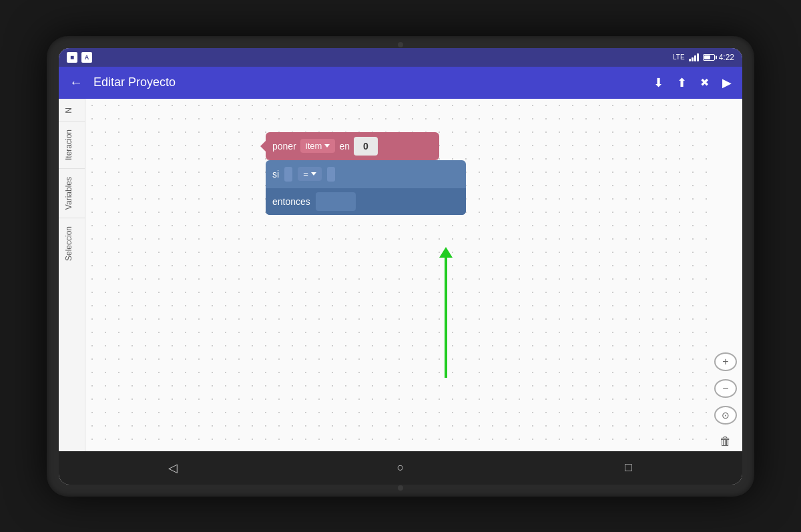 This screenshot has height=532, width=801. Describe the element at coordinates (327, 146) in the screenshot. I see `dropdown-arrow-icon` at that location.